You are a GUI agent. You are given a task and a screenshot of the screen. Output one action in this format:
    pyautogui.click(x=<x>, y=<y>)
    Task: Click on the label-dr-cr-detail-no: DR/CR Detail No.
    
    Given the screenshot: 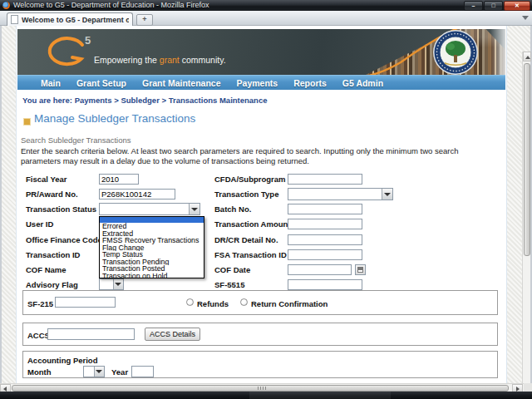 What is the action you would take?
    pyautogui.click(x=246, y=239)
    